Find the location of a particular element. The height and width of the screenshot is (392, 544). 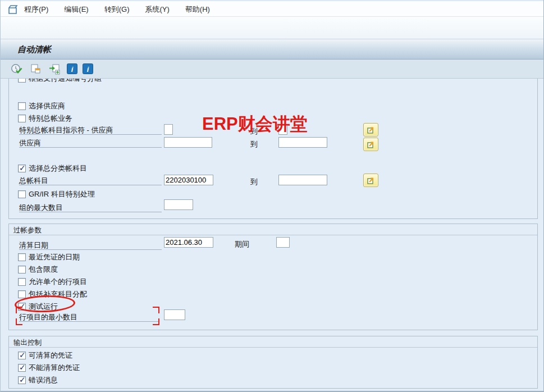

label-clearing-date: 清算日期 is located at coordinates (90, 245).